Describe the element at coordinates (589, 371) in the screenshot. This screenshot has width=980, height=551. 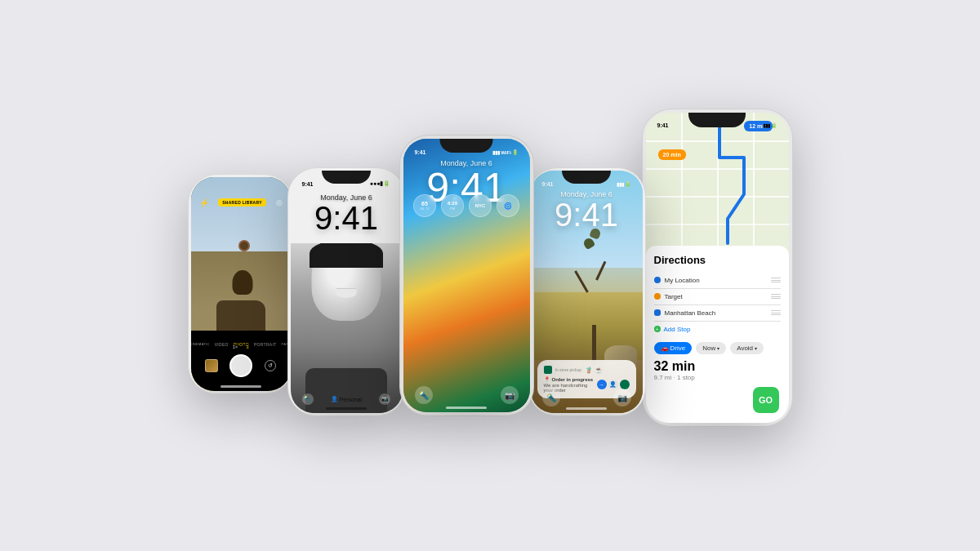
I see `emoji-1: 🧋` at that location.